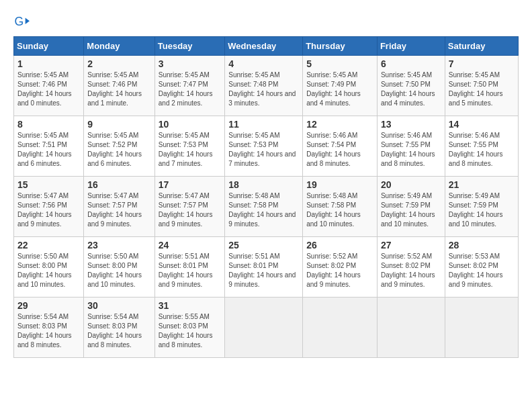 This screenshot has height=411, width=532. What do you see at coordinates (264, 267) in the screenshot?
I see `calendar-cell: 25 Sunrise: 5:51 AMSunset: 8:01 PMDaylig…` at bounding box center [264, 267].